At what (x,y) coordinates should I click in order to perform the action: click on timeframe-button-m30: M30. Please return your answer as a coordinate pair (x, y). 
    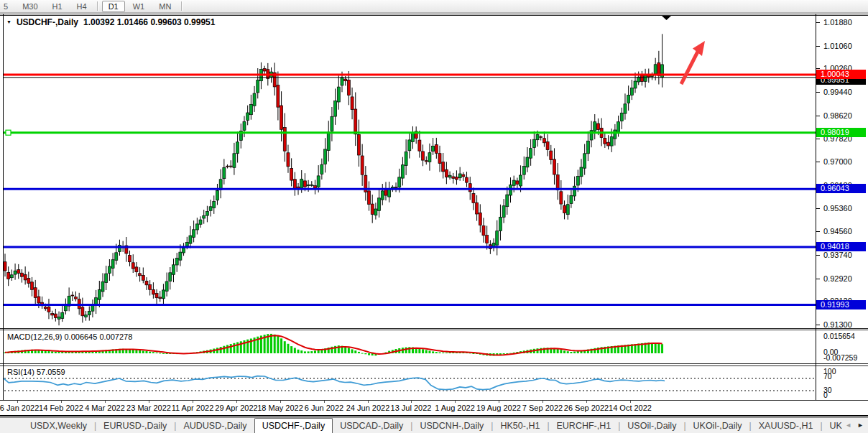
    Looking at the image, I should click on (30, 6).